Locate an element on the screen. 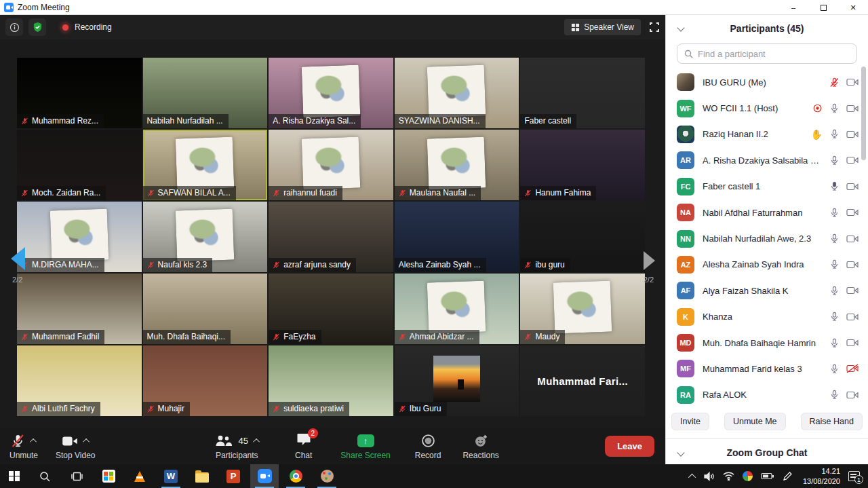 This screenshot has height=488, width=868. next-page-arrow is located at coordinates (650, 261).